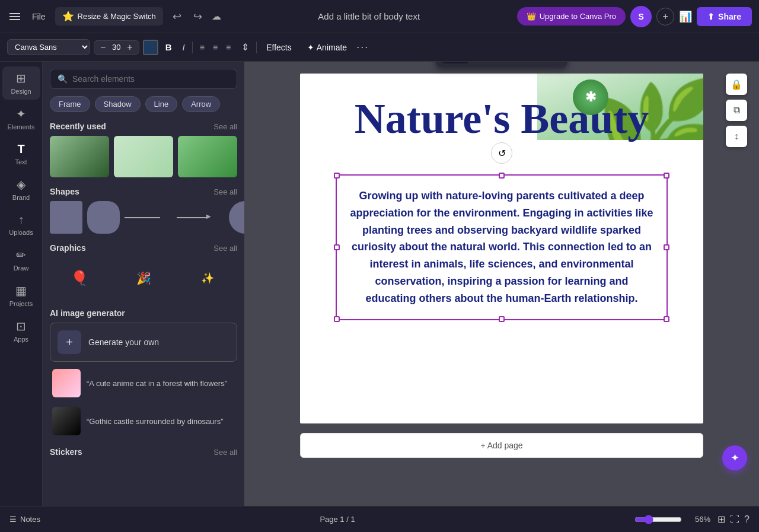  I want to click on recently-used-title: Recently used, so click(78, 126).